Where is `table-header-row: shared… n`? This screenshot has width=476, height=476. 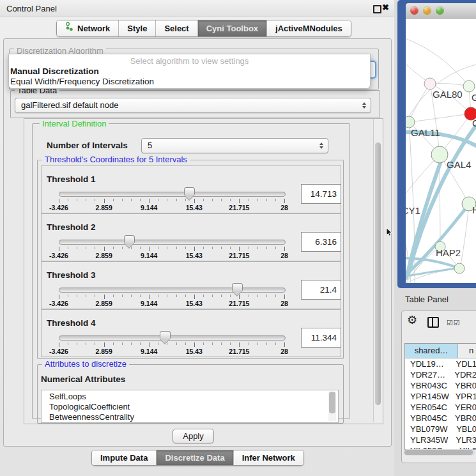
table-header-row: shared… n is located at coordinates (441, 351).